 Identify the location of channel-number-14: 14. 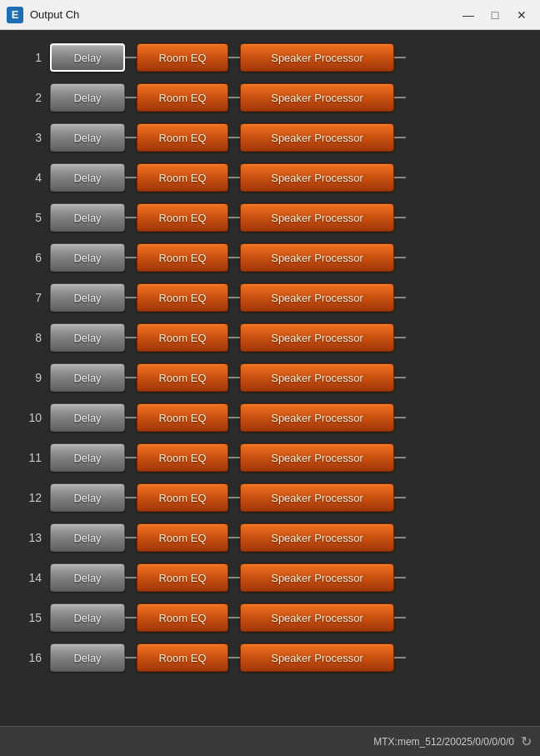
(29, 578).